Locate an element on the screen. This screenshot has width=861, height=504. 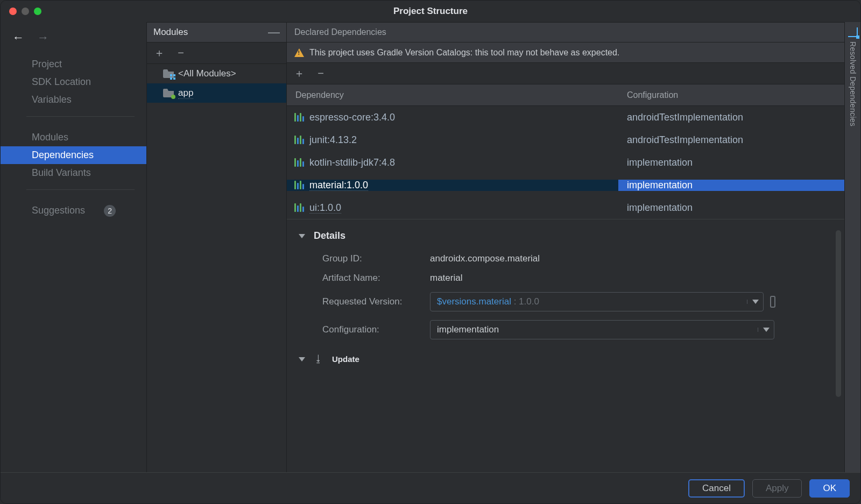
detail-requested-version: Requested Version: $versions.material : … is located at coordinates (566, 302).